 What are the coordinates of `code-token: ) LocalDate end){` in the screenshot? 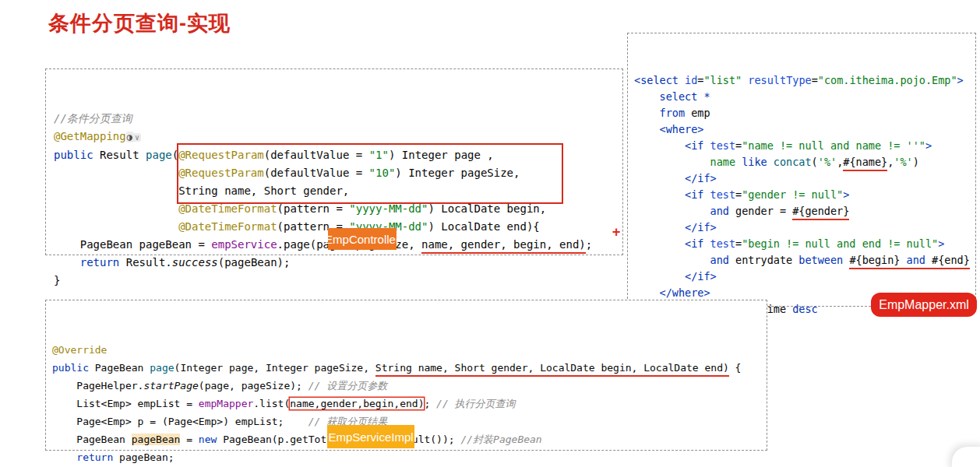 It's located at (483, 226).